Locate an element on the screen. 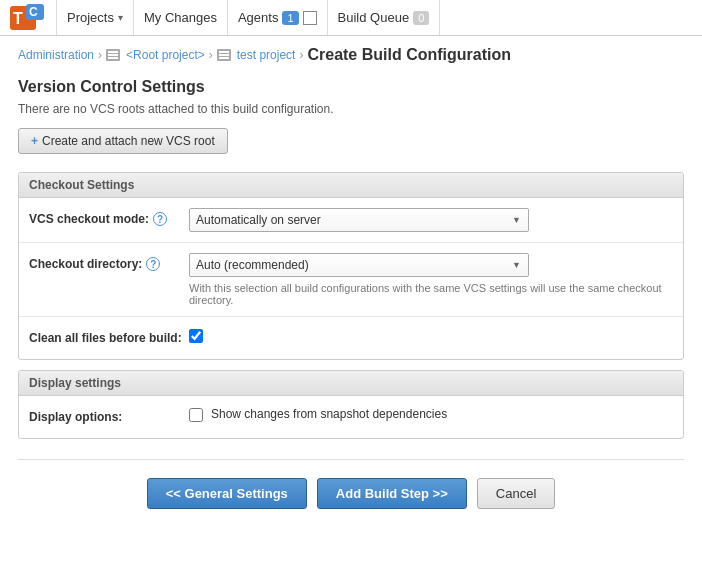  add-build-step-button: Add Build Step >> is located at coordinates (392, 494).